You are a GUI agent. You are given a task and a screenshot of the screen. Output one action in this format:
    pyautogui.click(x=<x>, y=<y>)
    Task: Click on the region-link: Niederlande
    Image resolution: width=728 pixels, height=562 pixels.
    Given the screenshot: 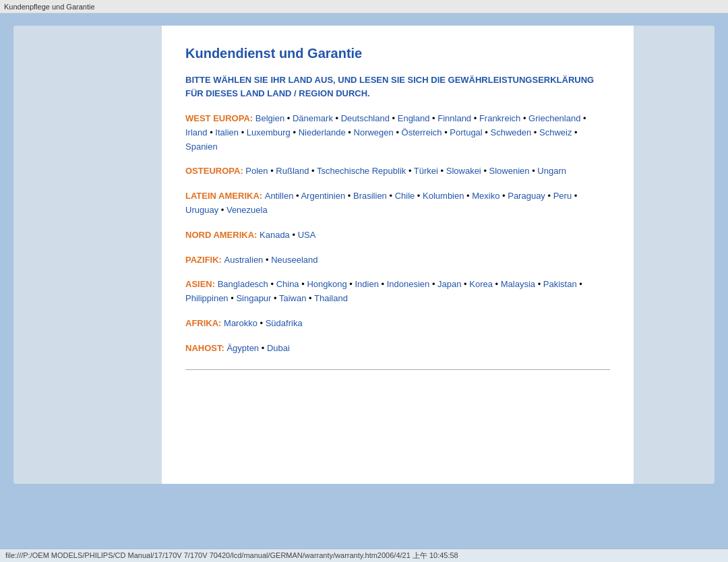 What is the action you would take?
    pyautogui.click(x=322, y=132)
    